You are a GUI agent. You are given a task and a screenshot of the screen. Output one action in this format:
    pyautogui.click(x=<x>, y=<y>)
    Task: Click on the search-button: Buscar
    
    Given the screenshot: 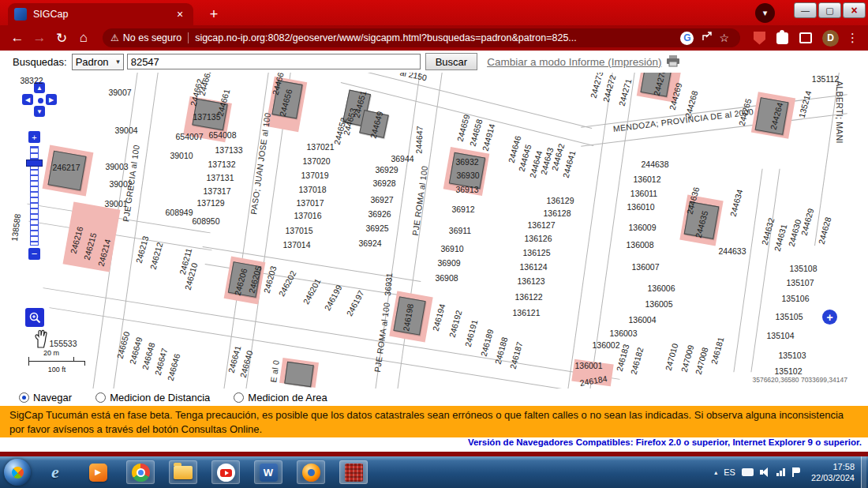 What is the action you would take?
    pyautogui.click(x=451, y=62)
    